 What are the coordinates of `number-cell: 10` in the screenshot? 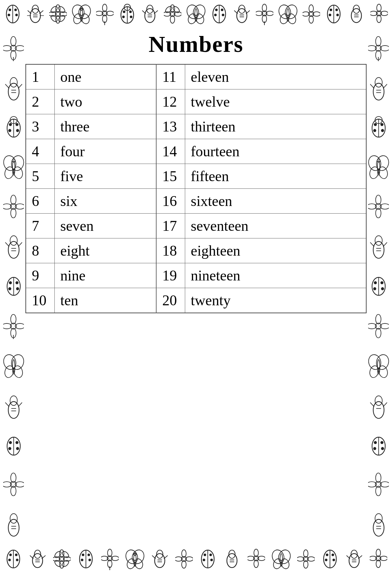 It's located at (40, 301).